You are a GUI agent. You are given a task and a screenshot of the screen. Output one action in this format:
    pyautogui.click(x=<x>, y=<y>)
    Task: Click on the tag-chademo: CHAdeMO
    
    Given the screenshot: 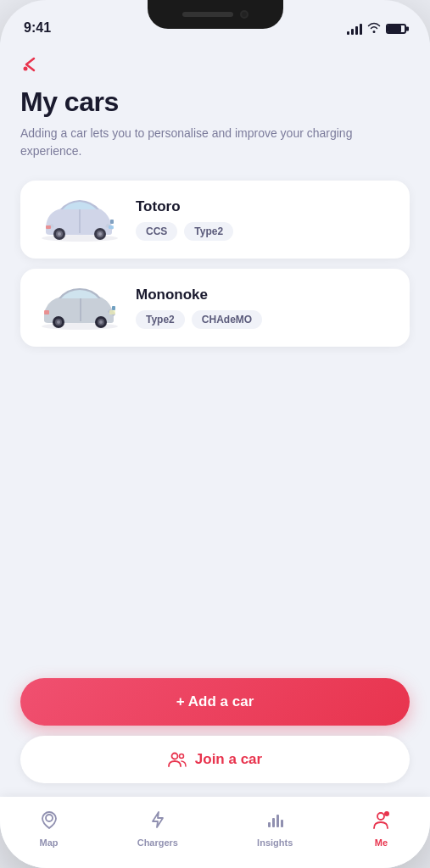 What is the action you would take?
    pyautogui.click(x=227, y=320)
    